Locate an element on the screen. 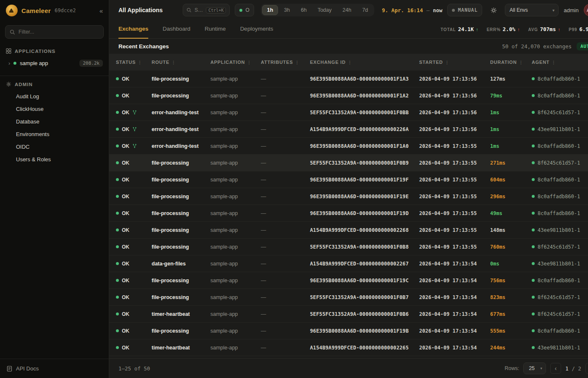 This screenshot has height=378, width=588. sidebar-item-clickhouse: ClickHouse is located at coordinates (55, 109).